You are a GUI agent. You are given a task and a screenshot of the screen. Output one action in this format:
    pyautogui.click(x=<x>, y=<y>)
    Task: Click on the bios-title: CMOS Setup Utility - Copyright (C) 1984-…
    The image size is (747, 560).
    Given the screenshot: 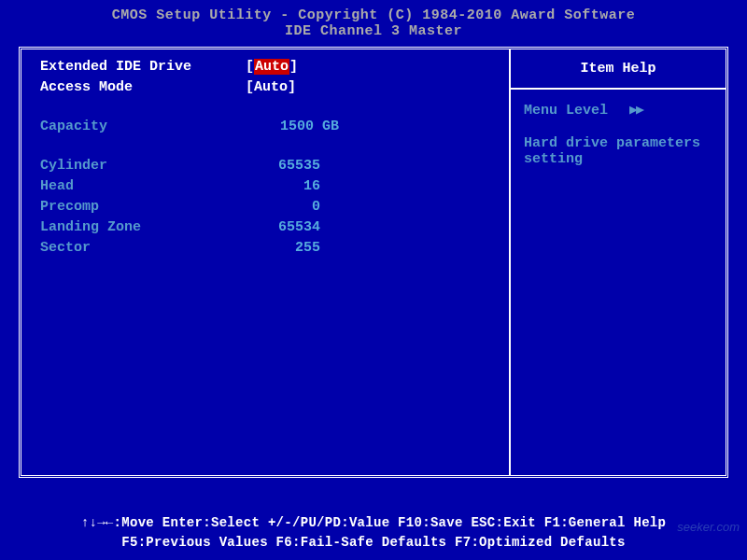 What is the action you would take?
    pyautogui.click(x=374, y=21)
    